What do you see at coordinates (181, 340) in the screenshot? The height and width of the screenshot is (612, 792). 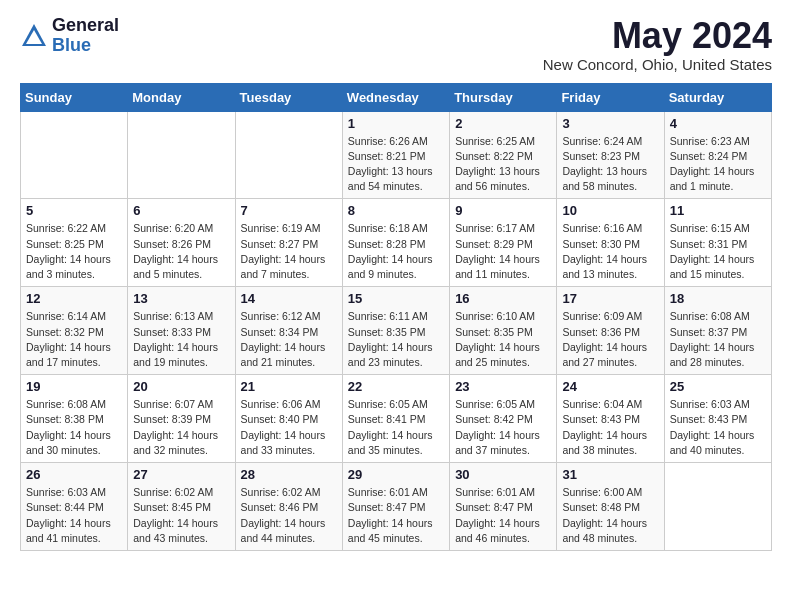 I see `cell-info: Sunrise: 6:13 AMSunset: 8:33 PMDaylight:…` at bounding box center [181, 340].